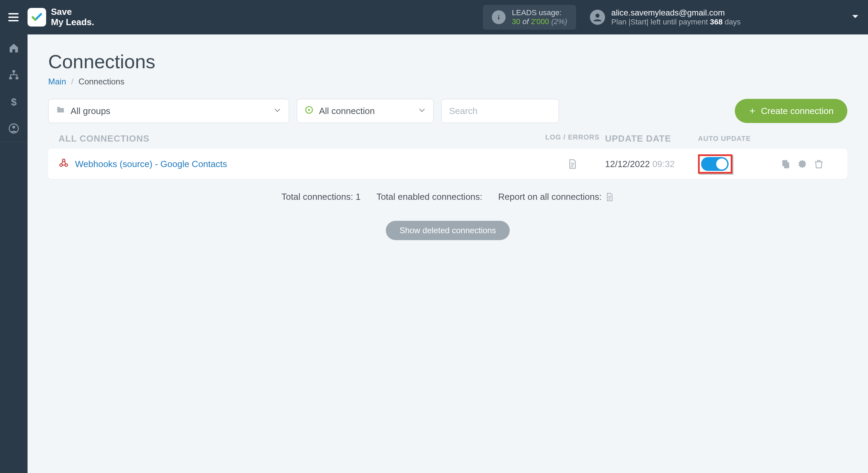 The image size is (868, 473). Describe the element at coordinates (101, 81) in the screenshot. I see `breadcrumb-current: Connections` at that location.